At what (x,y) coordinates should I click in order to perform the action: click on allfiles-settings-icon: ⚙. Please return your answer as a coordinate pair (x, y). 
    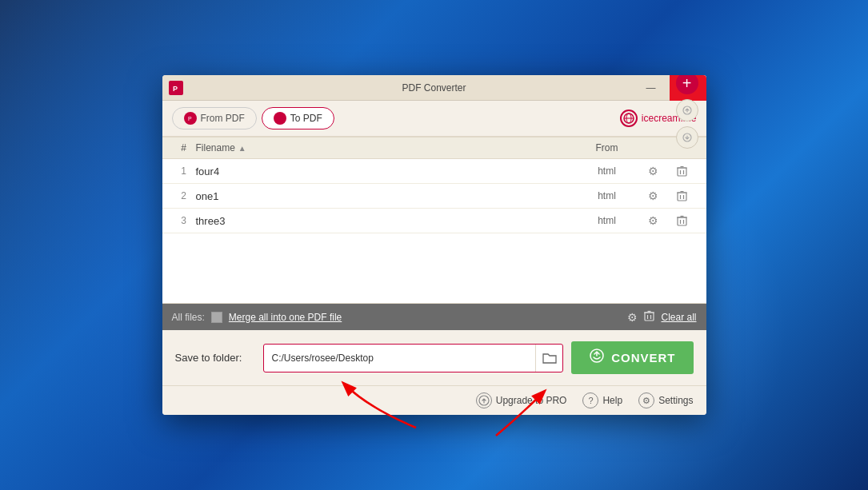
    Looking at the image, I should click on (632, 317).